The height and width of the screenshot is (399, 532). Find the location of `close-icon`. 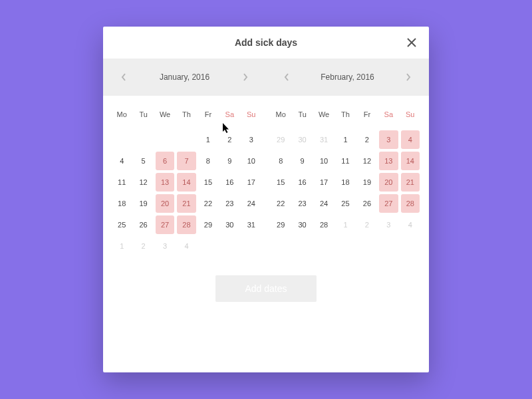

close-icon is located at coordinates (412, 43).